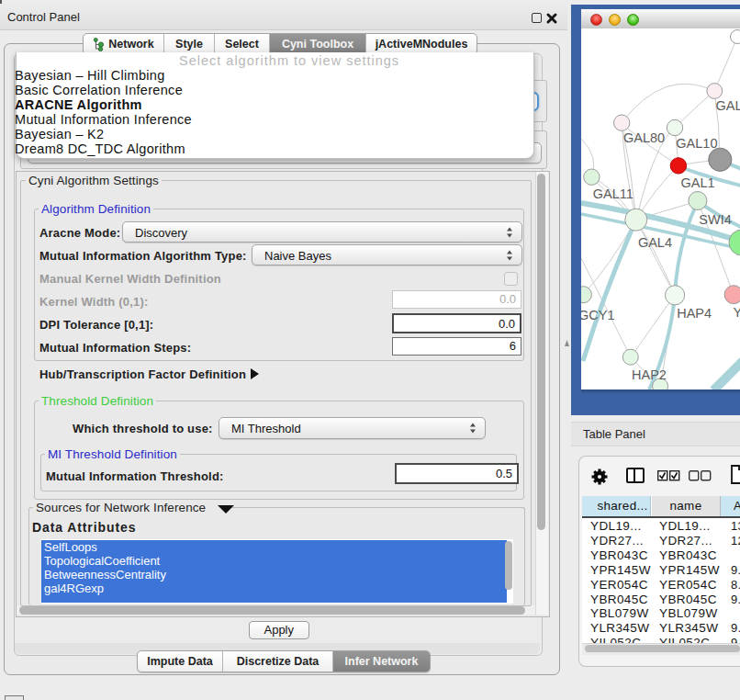 The width and height of the screenshot is (740, 700). I want to click on svg-text: GAL, so click(728, 106).